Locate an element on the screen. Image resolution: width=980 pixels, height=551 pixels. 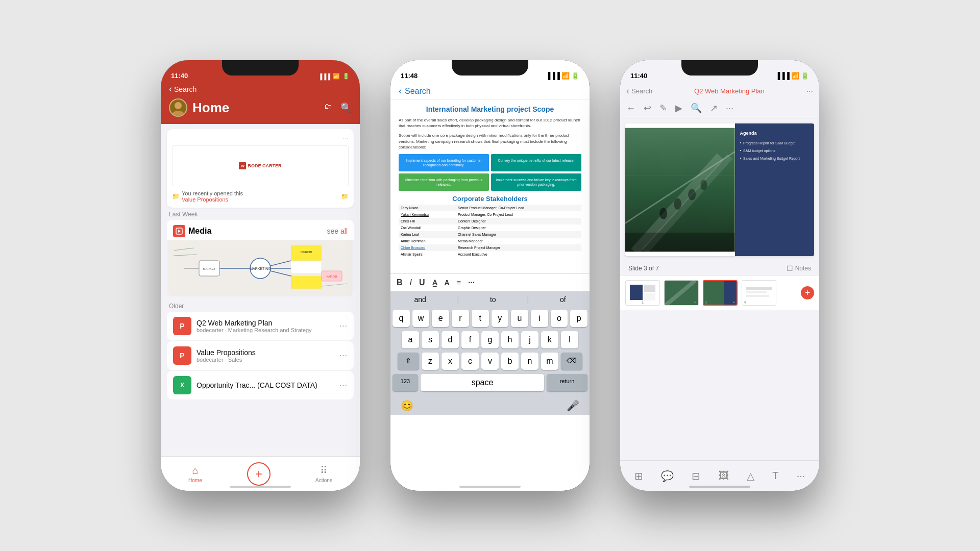
p3-notes-row: ☐ Notes is located at coordinates (799, 268).